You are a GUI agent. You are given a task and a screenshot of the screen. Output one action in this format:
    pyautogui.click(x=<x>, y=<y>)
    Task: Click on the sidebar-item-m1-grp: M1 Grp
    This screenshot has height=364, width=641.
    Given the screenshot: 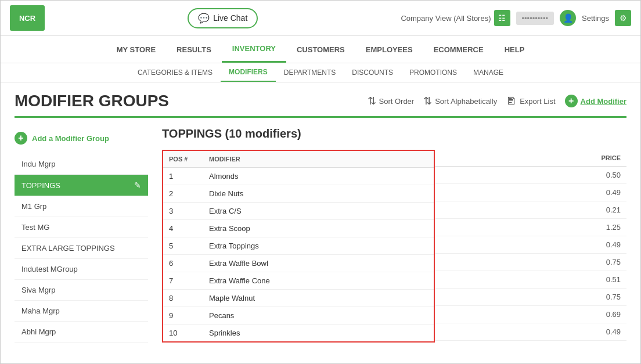 What is the action you would take?
    pyautogui.click(x=81, y=207)
    